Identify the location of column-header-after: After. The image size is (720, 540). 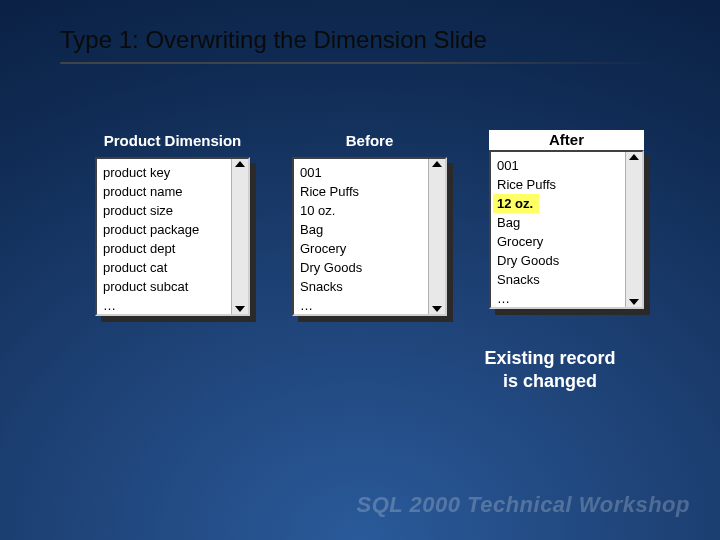
(566, 140).